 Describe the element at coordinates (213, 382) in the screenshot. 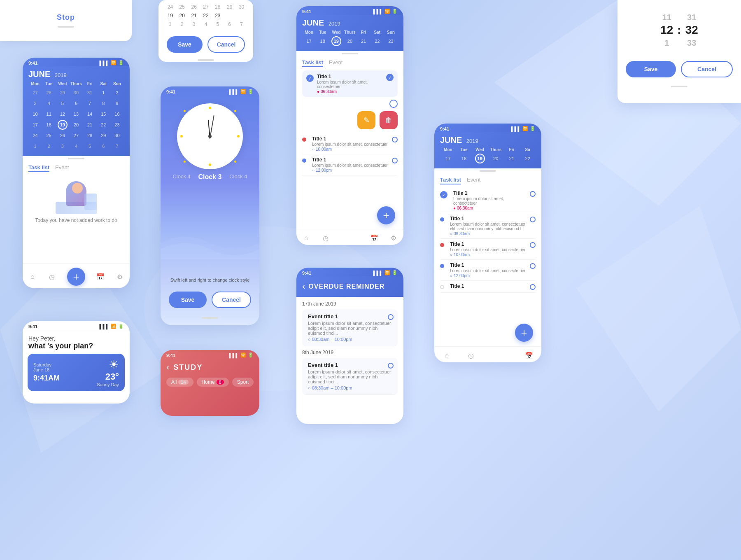

I see `study-tab-home: Home8` at that location.